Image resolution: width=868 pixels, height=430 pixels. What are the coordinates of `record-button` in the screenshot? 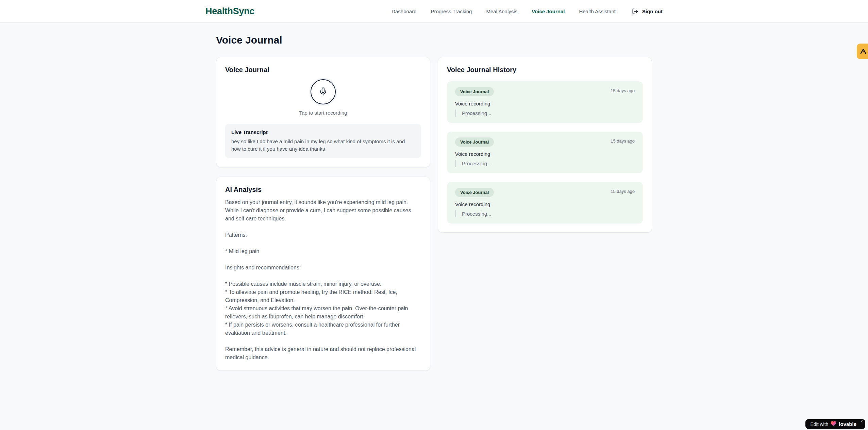 It's located at (323, 92).